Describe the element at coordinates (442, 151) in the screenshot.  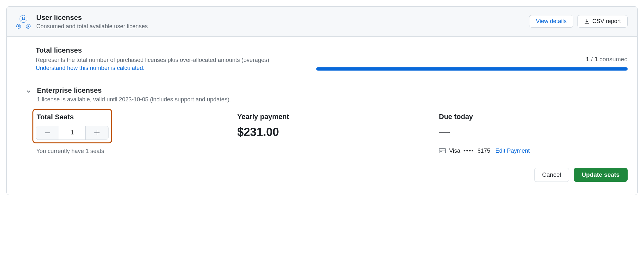
I see `card-icon` at that location.